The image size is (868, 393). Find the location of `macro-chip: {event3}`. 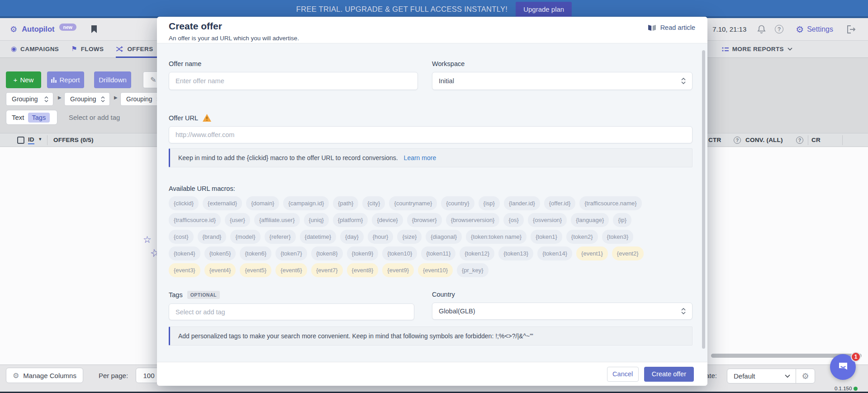

macro-chip: {event3} is located at coordinates (185, 270).